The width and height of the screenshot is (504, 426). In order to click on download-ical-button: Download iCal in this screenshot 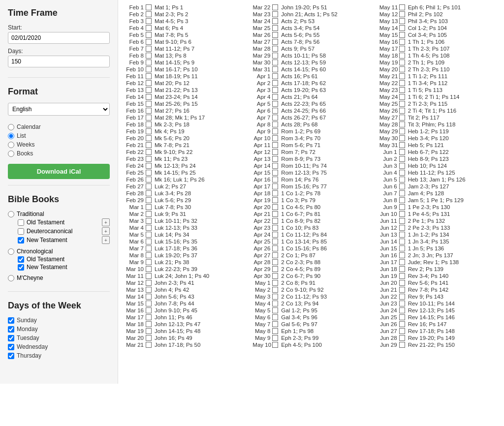, I will do `click(59, 171)`.